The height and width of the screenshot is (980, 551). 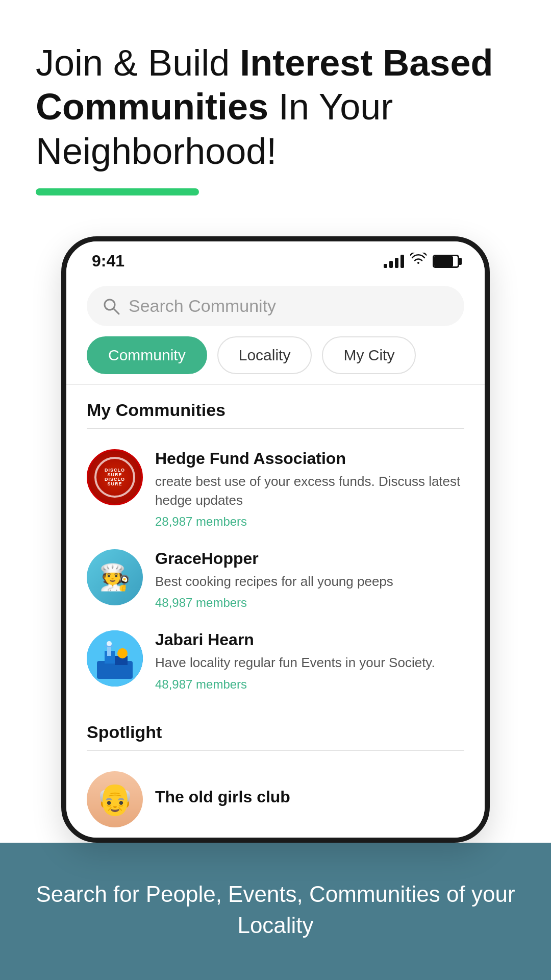 What do you see at coordinates (310, 640) in the screenshot?
I see `community-name: Jabari Hearn` at bounding box center [310, 640].